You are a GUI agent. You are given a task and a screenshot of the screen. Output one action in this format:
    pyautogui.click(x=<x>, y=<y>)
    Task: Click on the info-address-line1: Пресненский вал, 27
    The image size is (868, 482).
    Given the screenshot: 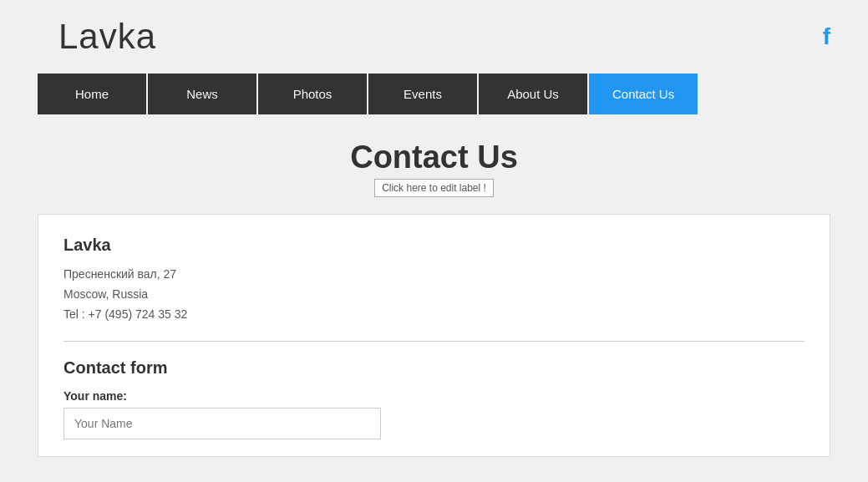 What is the action you would take?
    pyautogui.click(x=434, y=275)
    